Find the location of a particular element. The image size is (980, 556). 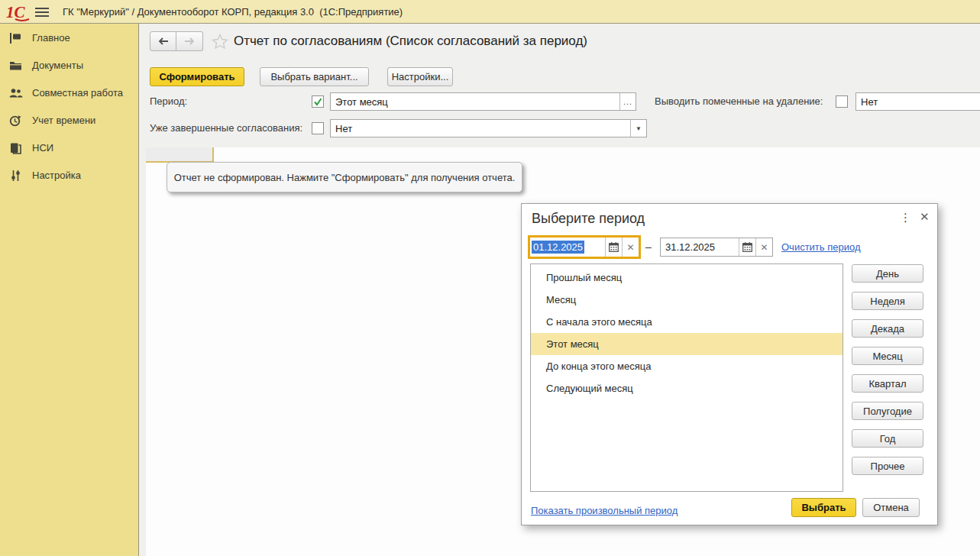

dropdown-arrow-icon: ▼ is located at coordinates (639, 128).